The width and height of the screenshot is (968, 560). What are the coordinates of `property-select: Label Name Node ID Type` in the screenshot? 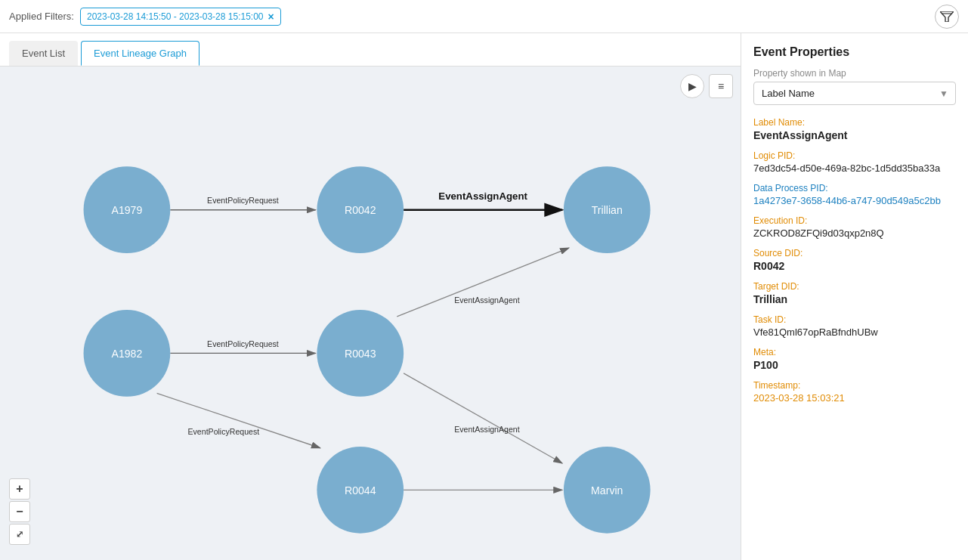 It's located at (855, 94).